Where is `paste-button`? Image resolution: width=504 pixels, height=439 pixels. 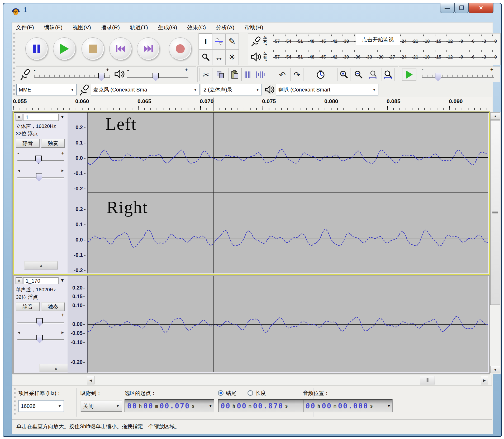
paste-button is located at coordinates (235, 75).